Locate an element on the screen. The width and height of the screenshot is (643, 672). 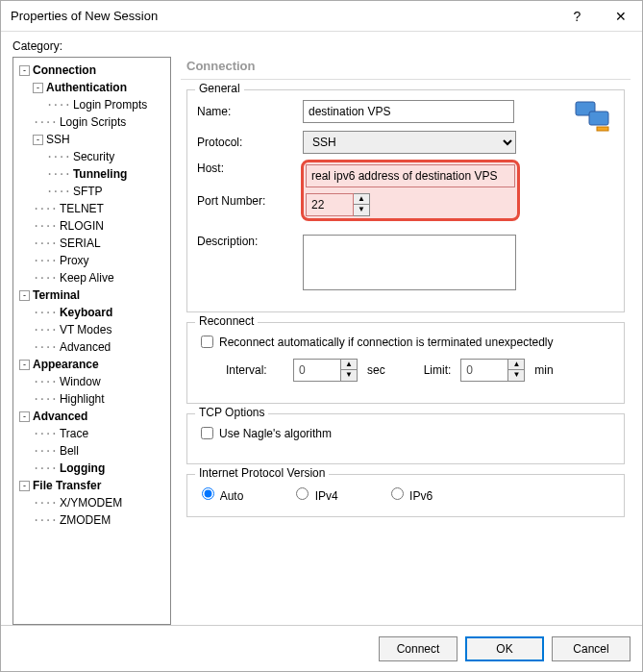
tree-item-label: Proxy is located at coordinates (75, 261).